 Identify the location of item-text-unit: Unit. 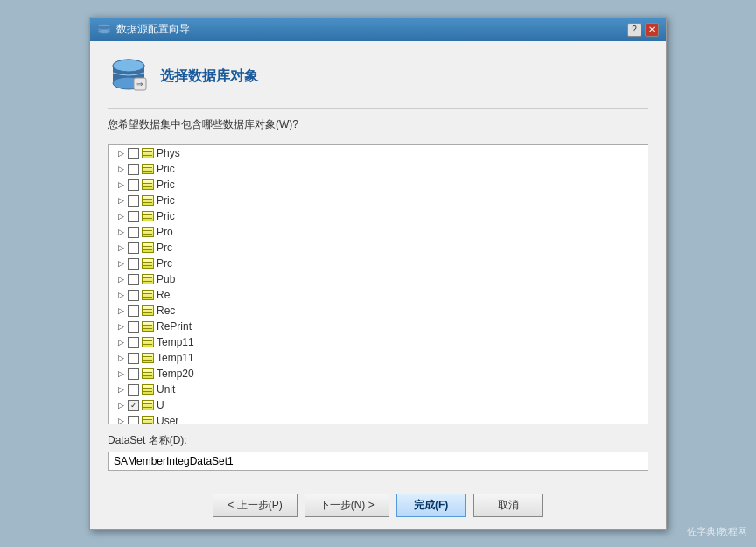
(166, 389).